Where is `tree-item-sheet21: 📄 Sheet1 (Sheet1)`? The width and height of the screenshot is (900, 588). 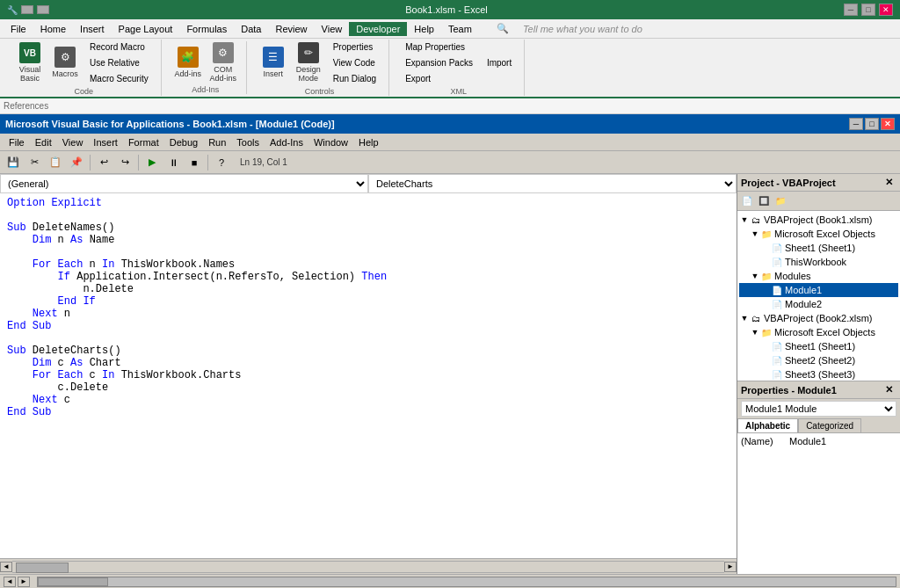 tree-item-sheet21: 📄 Sheet1 (Sheet1) is located at coordinates (819, 346).